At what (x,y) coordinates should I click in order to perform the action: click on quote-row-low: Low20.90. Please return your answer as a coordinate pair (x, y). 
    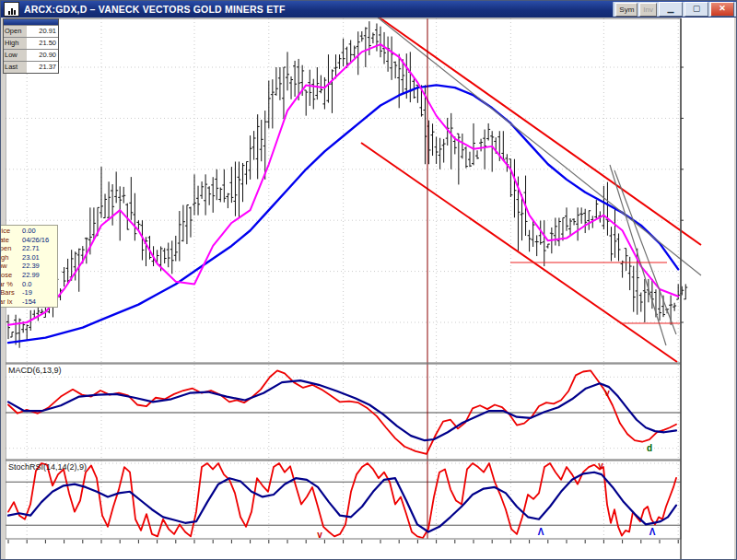
    Looking at the image, I should click on (31, 55).